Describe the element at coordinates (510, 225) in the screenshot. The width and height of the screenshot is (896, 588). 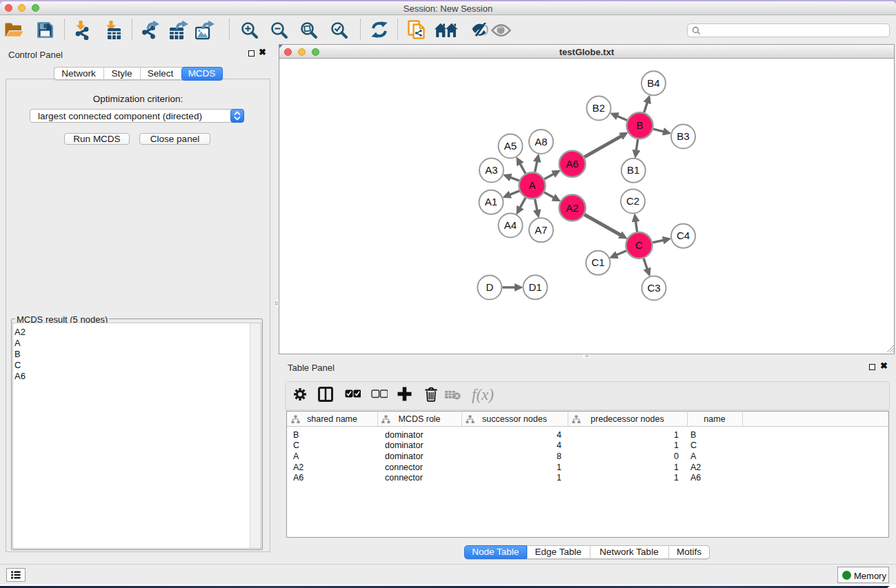
I see `svg-text: A4` at that location.